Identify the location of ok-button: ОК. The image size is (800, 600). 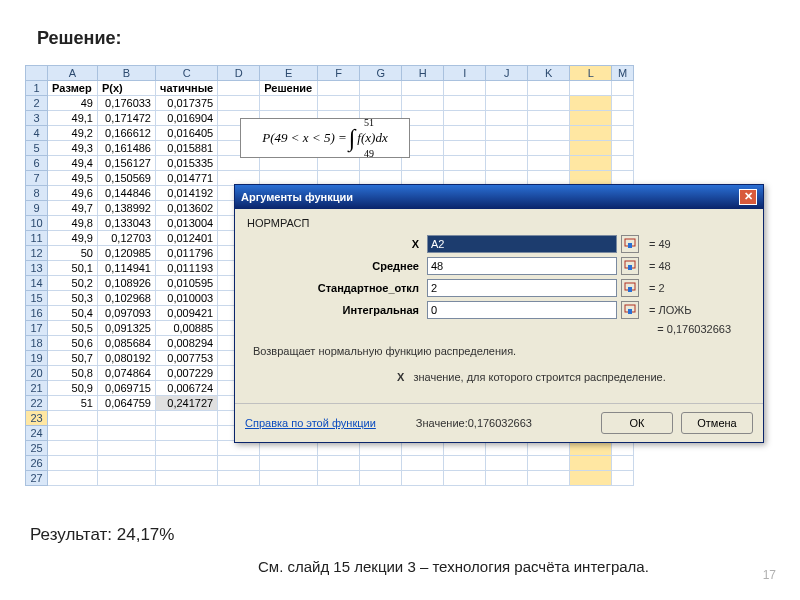
(637, 423).